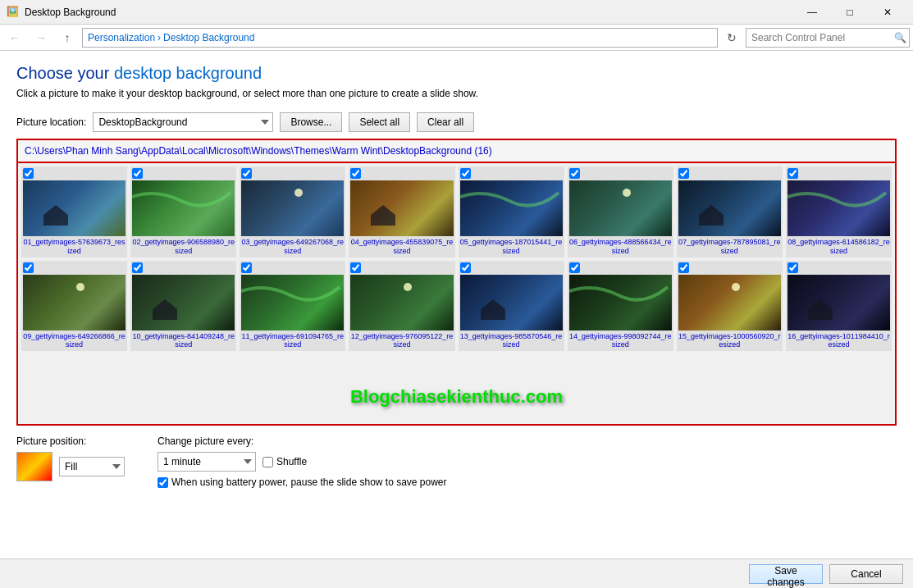  What do you see at coordinates (445, 122) in the screenshot?
I see `clear-all-button: Clear all` at bounding box center [445, 122].